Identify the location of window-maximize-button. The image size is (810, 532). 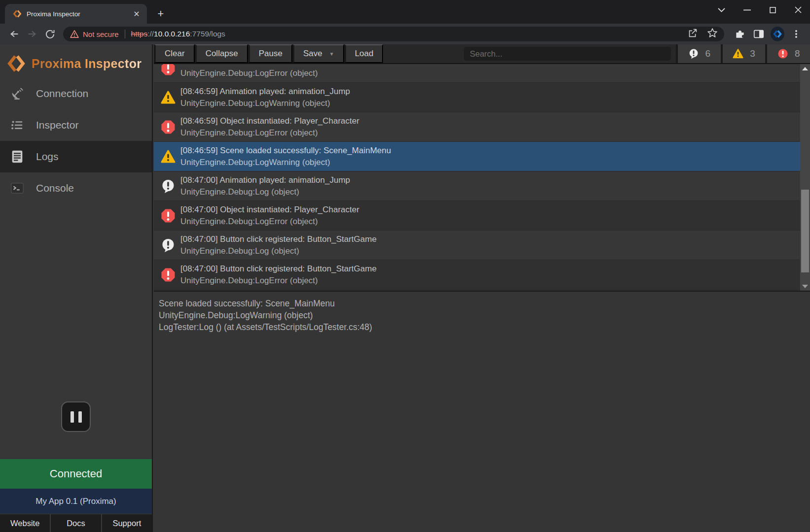
(773, 10).